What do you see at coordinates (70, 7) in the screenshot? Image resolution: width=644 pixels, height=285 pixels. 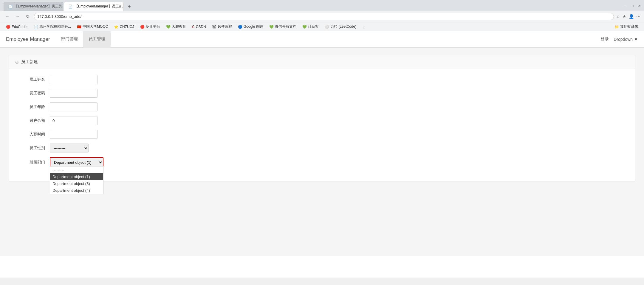 I see `tab-favicon-2: 📄` at bounding box center [70, 7].